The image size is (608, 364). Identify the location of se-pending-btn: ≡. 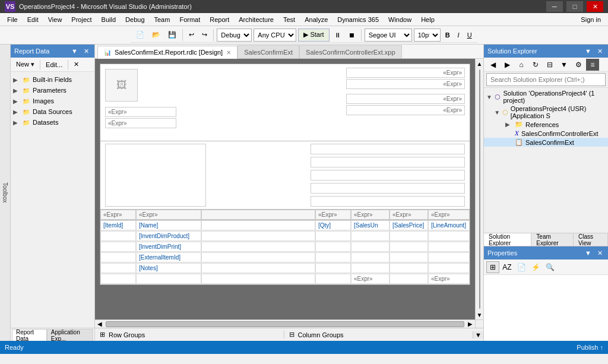
(593, 65).